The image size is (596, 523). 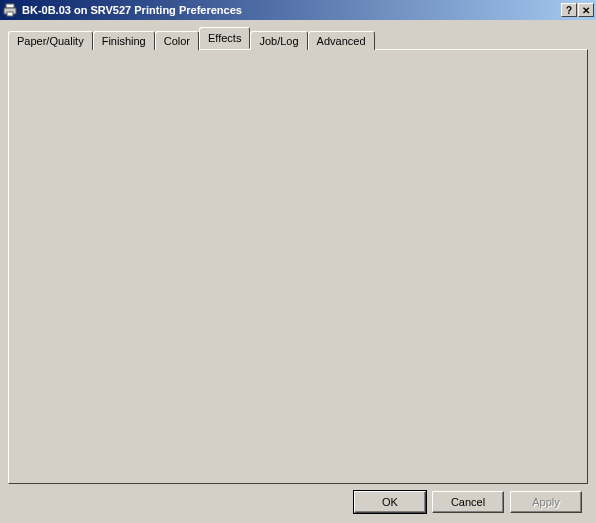 I want to click on titlebar: BK-0B.03 on SRV527 Printing Preferences …, so click(x=298, y=10).